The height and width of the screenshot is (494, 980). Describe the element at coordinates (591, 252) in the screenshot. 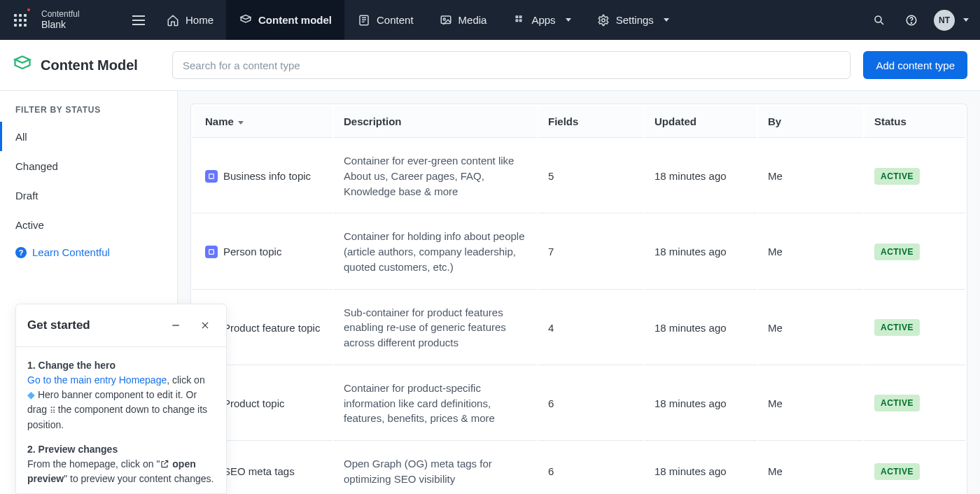

I see `row-fields: 7` at that location.